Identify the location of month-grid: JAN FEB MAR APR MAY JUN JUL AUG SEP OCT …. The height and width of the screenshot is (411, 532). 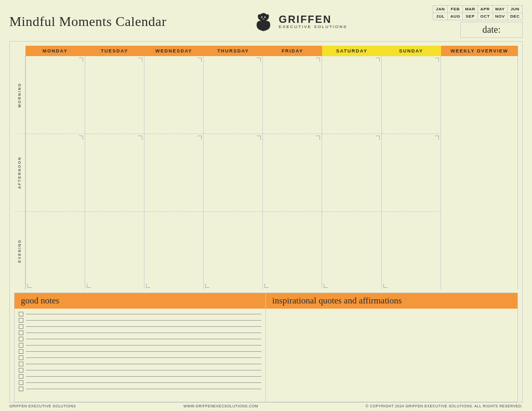
(478, 12).